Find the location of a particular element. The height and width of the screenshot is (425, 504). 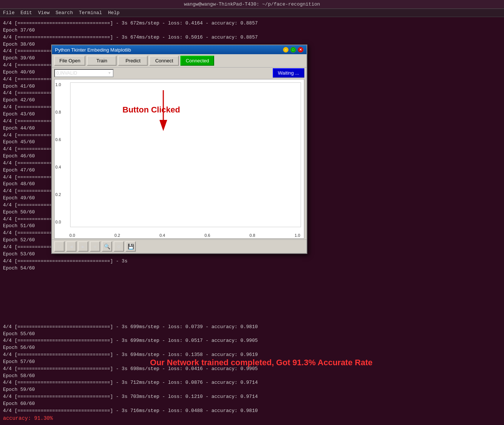

plot-annotation-text: Button Clicked is located at coordinates (151, 110).